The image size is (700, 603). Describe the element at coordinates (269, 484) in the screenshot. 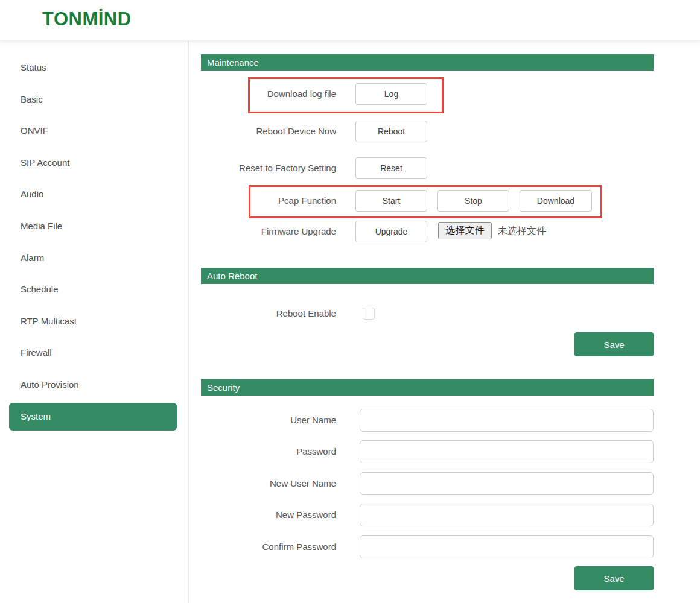

I see `new-user-name-label: New User Name` at that location.